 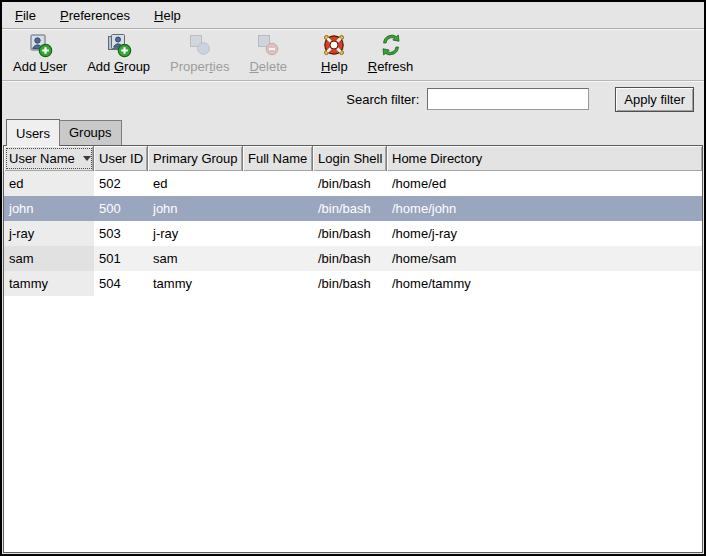 I want to click on refresh-icon, so click(x=391, y=45).